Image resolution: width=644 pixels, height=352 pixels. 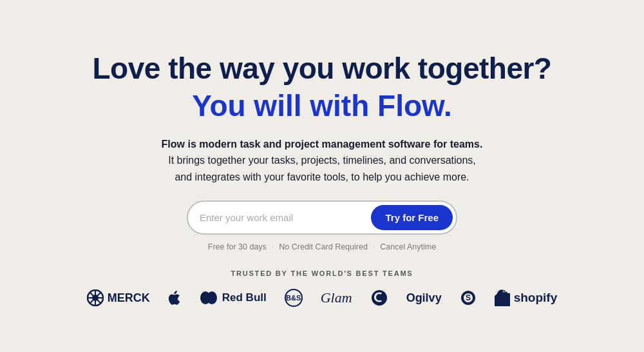 I want to click on logo-squarespace: S, so click(x=468, y=298).